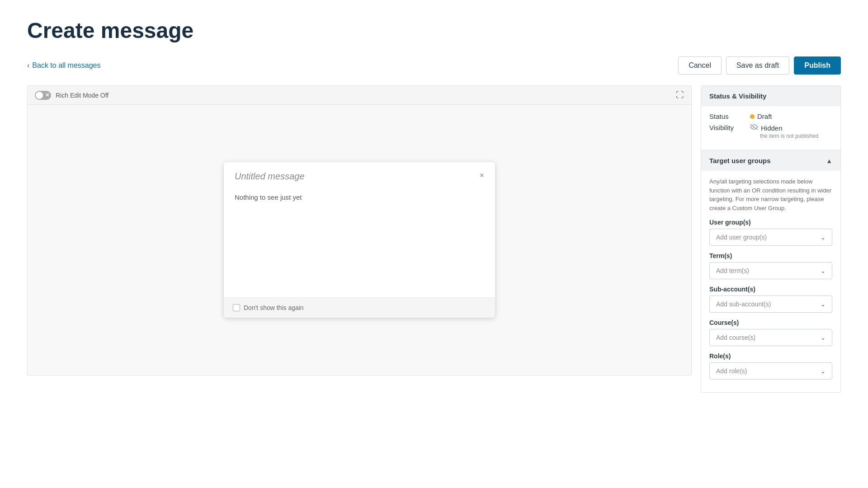 Image resolution: width=868 pixels, height=488 pixels. What do you see at coordinates (71, 95) in the screenshot?
I see `toolbar-left: ✕ Rich Edit Mode Off` at bounding box center [71, 95].